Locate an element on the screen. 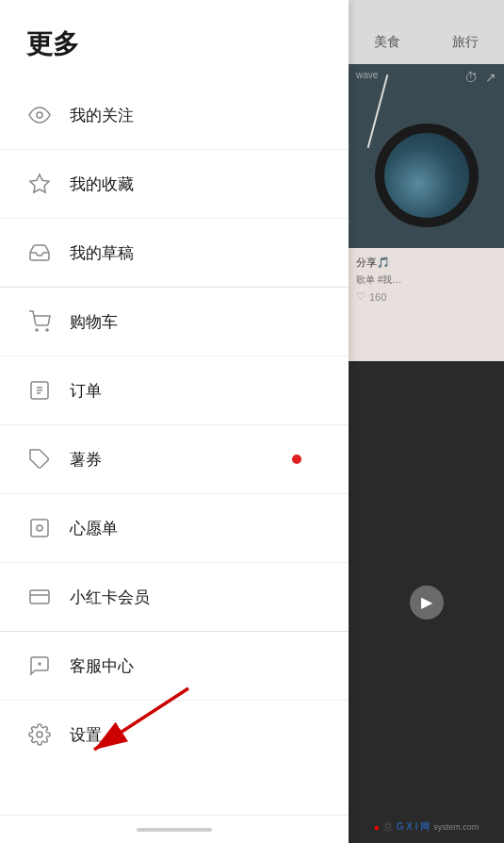 This screenshot has height=843, width=504. site-url: system.com is located at coordinates (456, 827).